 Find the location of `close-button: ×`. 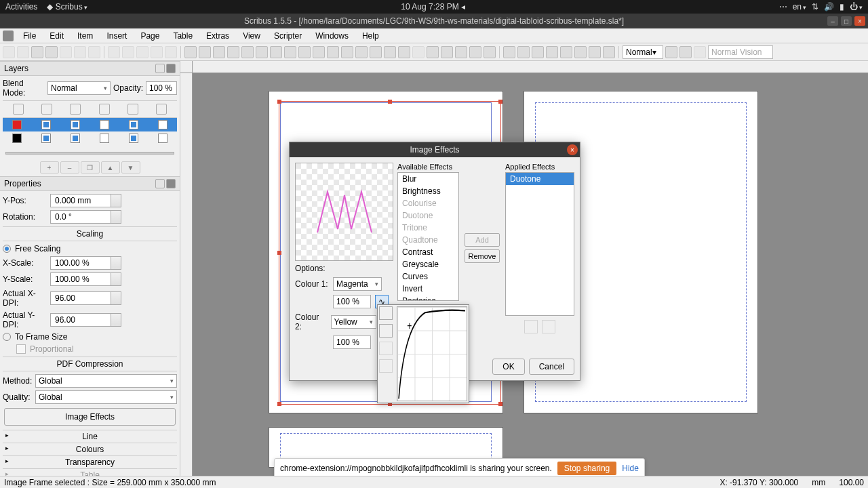

close-button: × is located at coordinates (860, 21).